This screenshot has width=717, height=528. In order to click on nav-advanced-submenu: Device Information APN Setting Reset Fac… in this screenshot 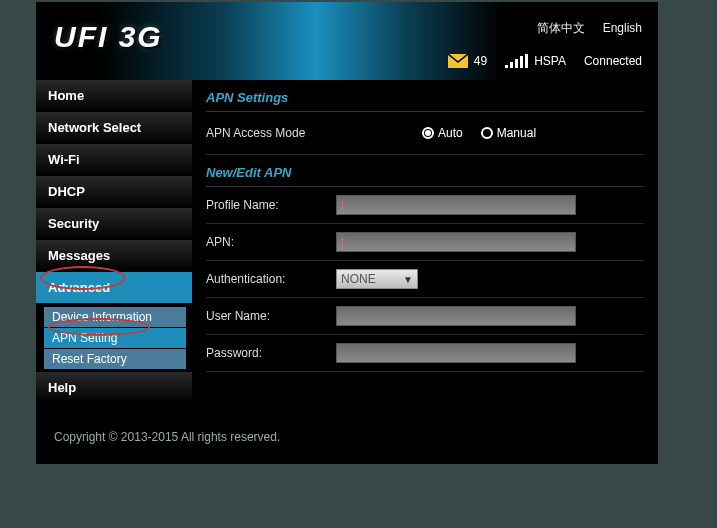, I will do `click(114, 338)`.